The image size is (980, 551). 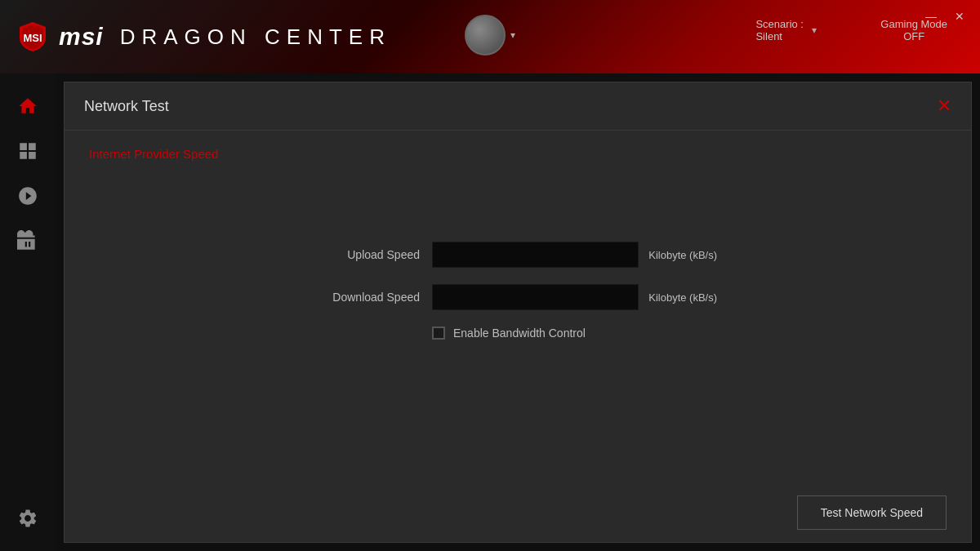 I want to click on sidebar-item-monitor, so click(x=28, y=196).